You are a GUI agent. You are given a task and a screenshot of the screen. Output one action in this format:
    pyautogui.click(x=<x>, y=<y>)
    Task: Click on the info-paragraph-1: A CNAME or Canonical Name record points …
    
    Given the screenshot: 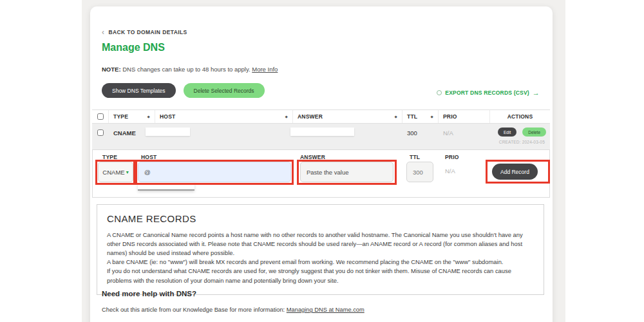 What is the action you would take?
    pyautogui.click(x=321, y=244)
    